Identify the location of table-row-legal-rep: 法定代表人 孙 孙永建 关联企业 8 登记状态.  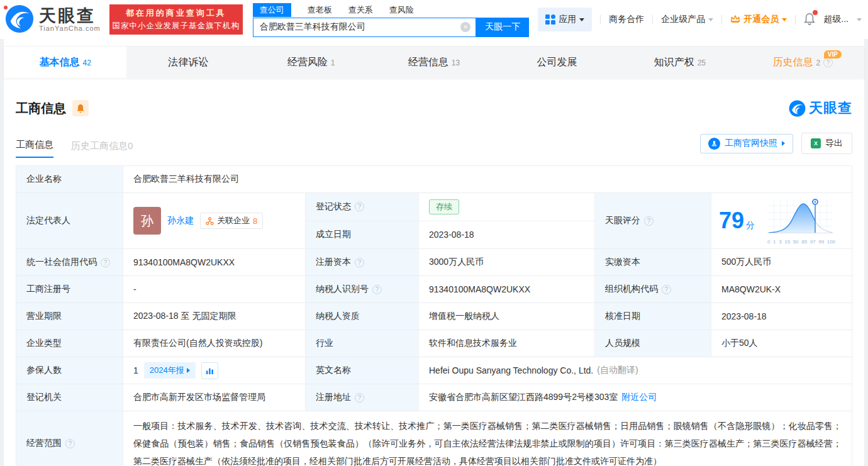
(434, 221).